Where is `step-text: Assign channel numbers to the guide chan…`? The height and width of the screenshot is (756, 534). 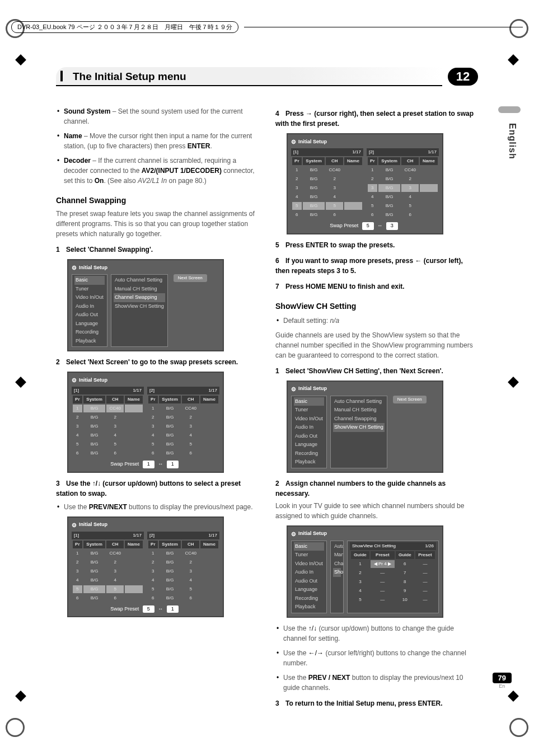
step-text: Assign channel numbers to the guide chan… is located at coordinates (360, 489).